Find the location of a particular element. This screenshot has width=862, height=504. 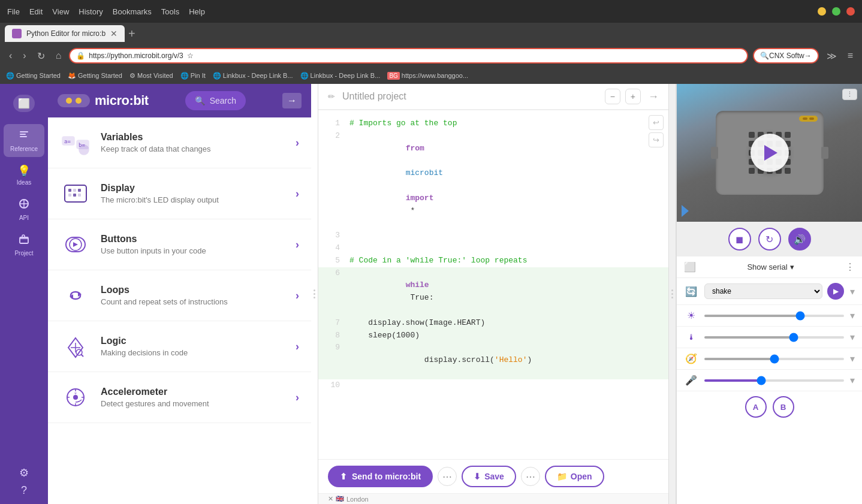

shake-expand-button: ▾ is located at coordinates (852, 291).